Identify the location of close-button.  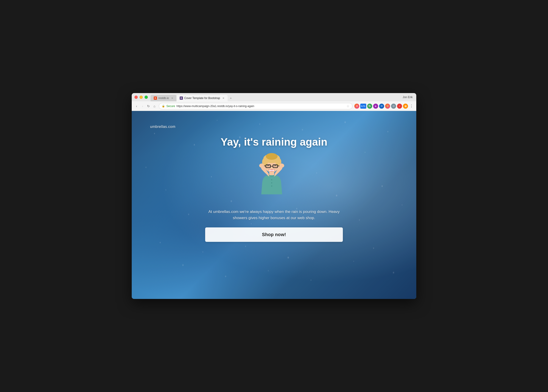
(136, 97).